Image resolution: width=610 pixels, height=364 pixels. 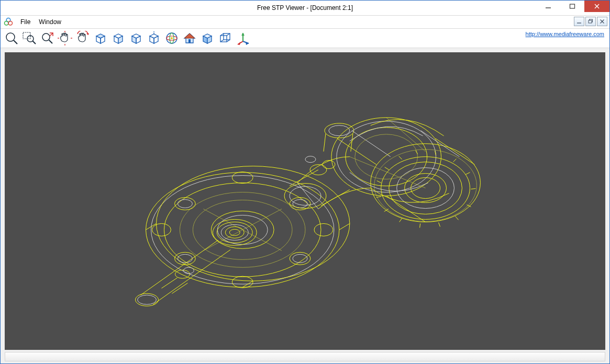 What do you see at coordinates (565, 34) in the screenshot?
I see `vendor-link: http://www.mediafreeware.com` at bounding box center [565, 34].